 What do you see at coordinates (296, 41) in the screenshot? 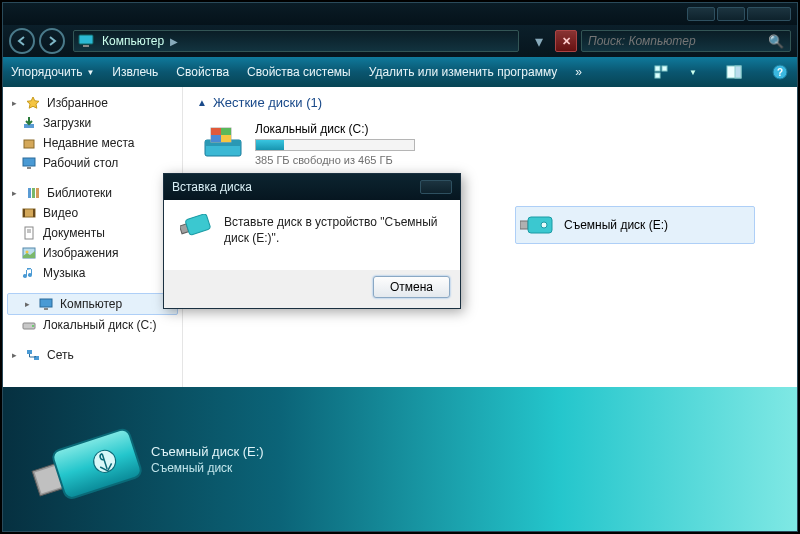
I see `address-bar: Компьютер ▶` at bounding box center [296, 41].